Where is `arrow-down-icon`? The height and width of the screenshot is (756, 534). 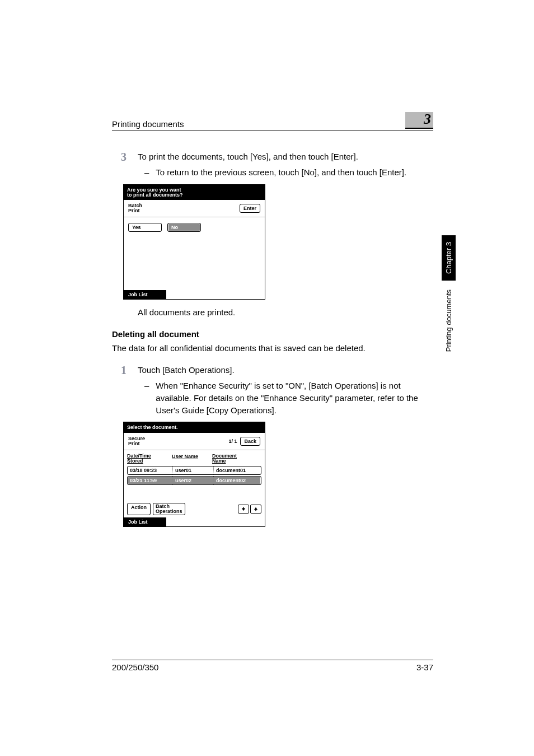 arrow-down-icon is located at coordinates (243, 509).